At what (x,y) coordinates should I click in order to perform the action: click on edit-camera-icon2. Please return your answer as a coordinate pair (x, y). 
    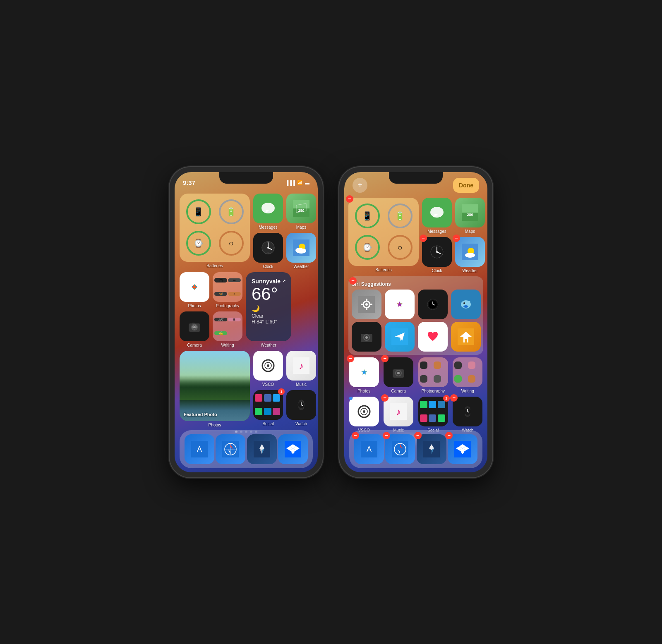
    Looking at the image, I should click on (398, 372).